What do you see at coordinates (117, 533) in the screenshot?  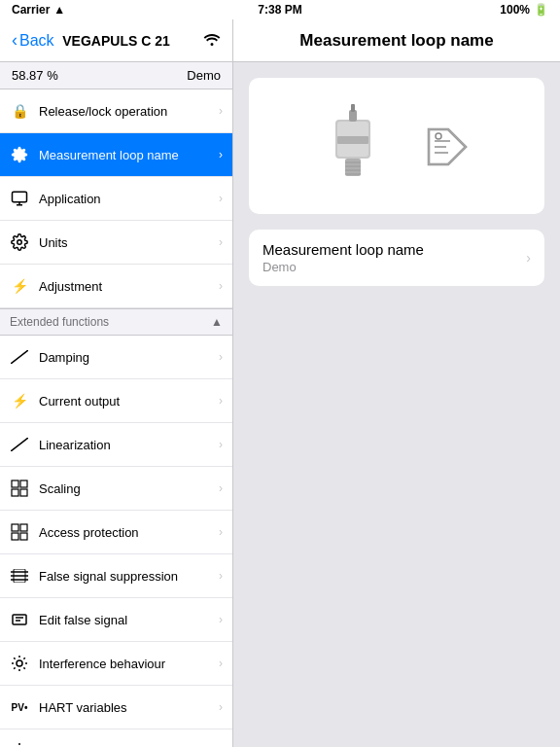 I see `menu-item-access-protection: Access protection ›` at bounding box center [117, 533].